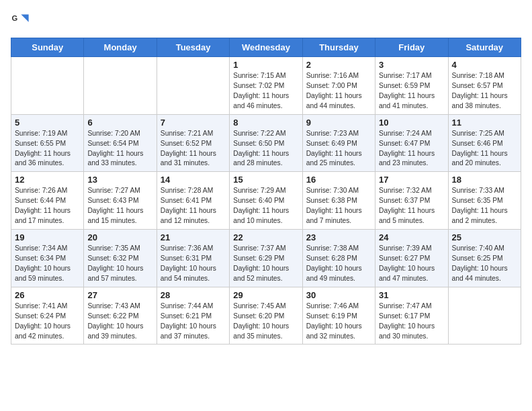 The height and width of the screenshot is (411, 532). I want to click on calendar-cell: 12Sunrise: 7:26 AM Sunset: 6:44 PM Dayli…, so click(48, 201).